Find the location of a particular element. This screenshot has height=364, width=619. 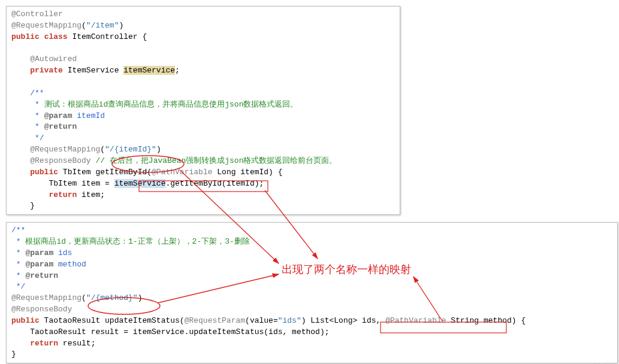

kw-public: public is located at coordinates (25, 37).